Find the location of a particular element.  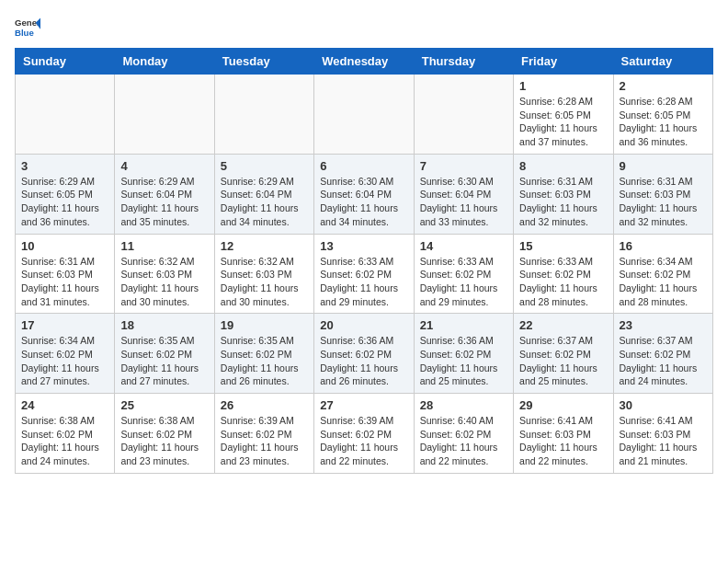

calendar-cell: 9Sunrise: 6:31 AM Sunset: 6:03 PM Daylig… is located at coordinates (663, 193).